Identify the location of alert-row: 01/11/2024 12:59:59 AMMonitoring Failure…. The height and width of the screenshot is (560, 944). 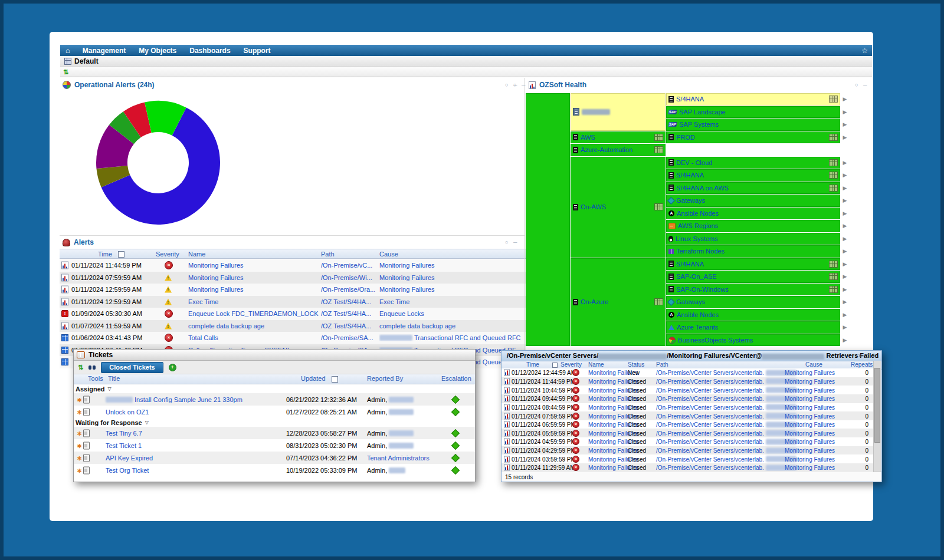
(293, 290).